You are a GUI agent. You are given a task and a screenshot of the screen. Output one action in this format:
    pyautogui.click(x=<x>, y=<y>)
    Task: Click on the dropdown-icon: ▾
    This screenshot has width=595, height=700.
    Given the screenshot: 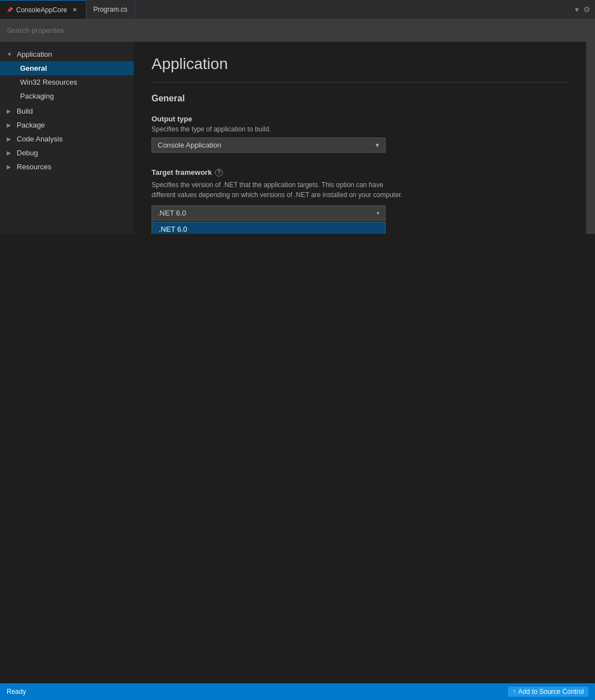 What is the action you would take?
    pyautogui.click(x=577, y=9)
    